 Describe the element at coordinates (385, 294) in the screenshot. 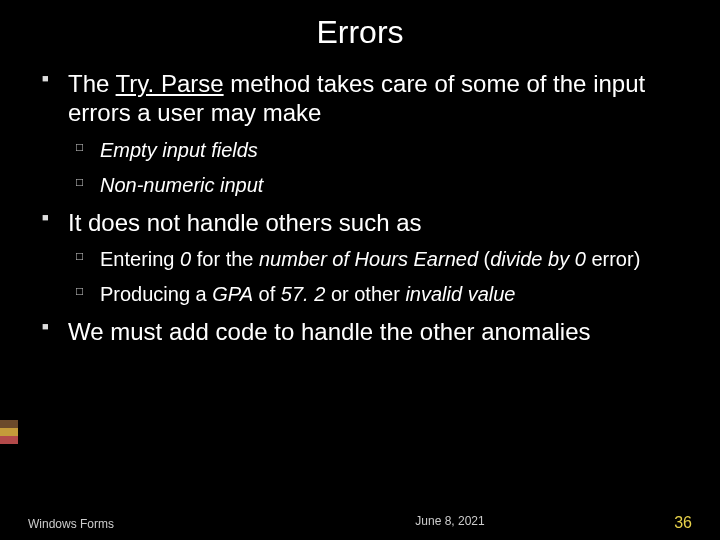

I see `bullet-lvl2: Producing a GPA of 57. 2 or other invali…` at that location.